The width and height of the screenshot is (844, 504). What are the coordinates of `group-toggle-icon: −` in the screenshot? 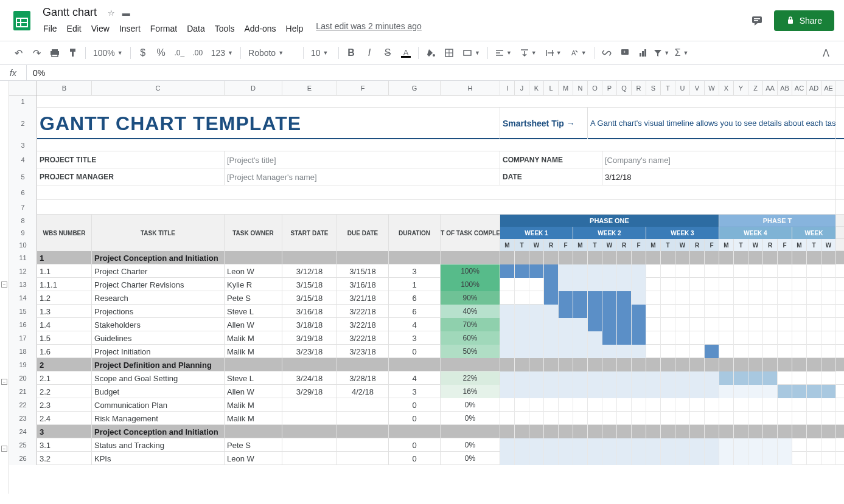 It's located at (4, 382).